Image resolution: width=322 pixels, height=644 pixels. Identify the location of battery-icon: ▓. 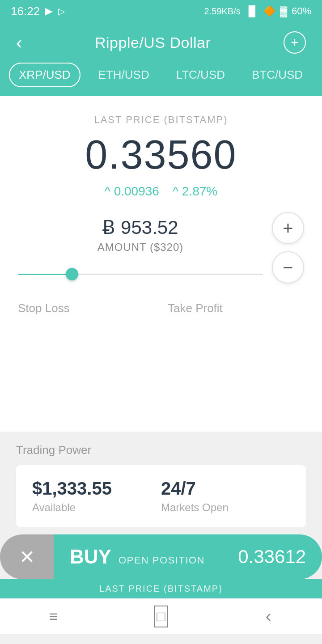
(284, 11).